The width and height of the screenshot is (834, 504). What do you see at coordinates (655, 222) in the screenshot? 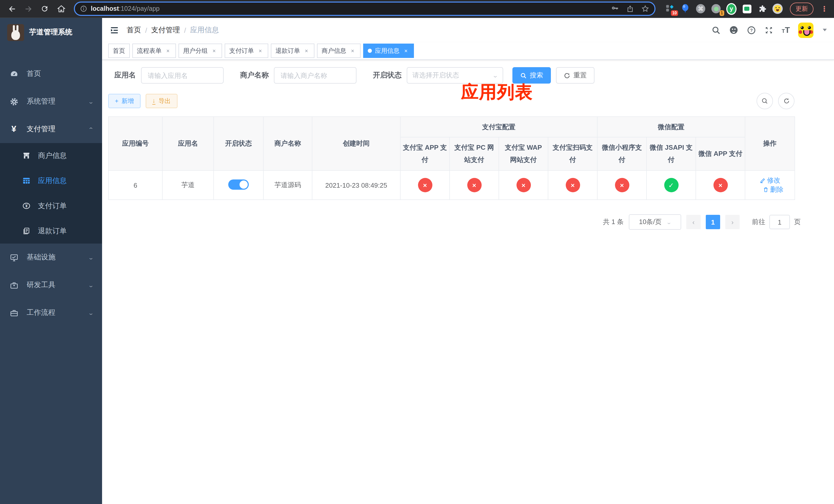
I see `page-size-select: 10条/页 ⌄` at bounding box center [655, 222].